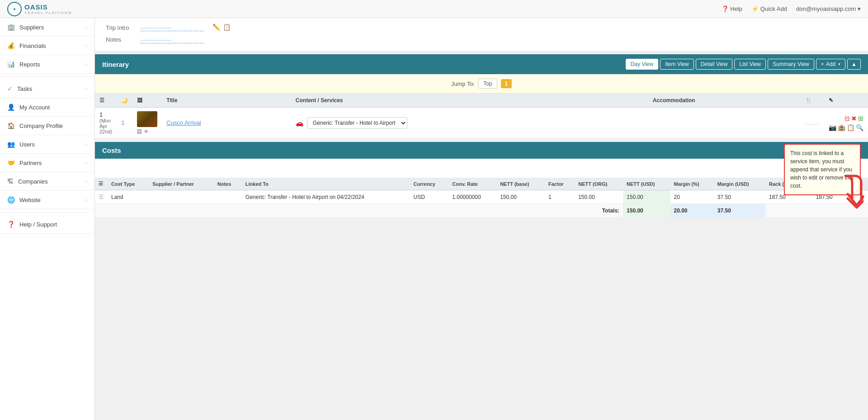  What do you see at coordinates (434, 9) in the screenshot?
I see `topbar: ● OASIS TRAVEL PLATFORM ❓ Help ⚡ Quick A…` at bounding box center [434, 9].